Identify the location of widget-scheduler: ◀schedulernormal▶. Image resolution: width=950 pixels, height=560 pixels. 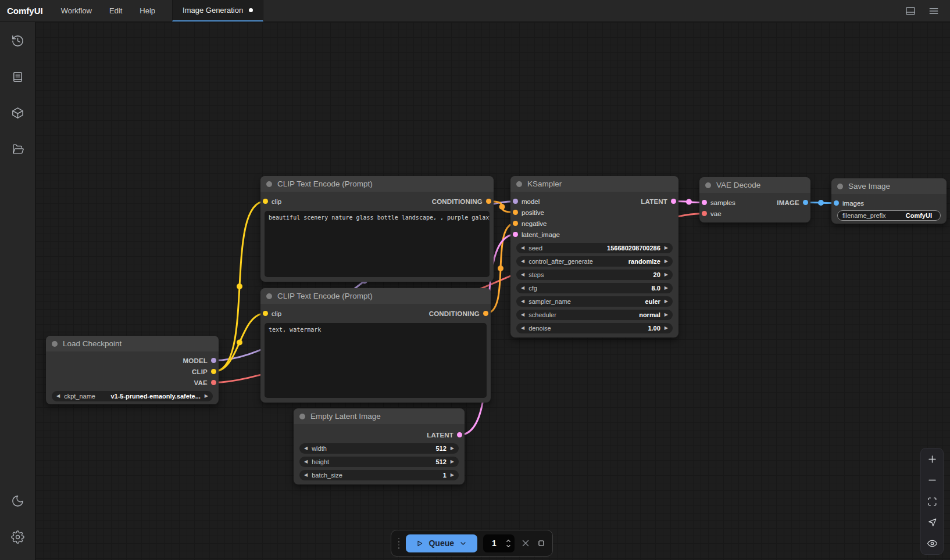
(594, 315).